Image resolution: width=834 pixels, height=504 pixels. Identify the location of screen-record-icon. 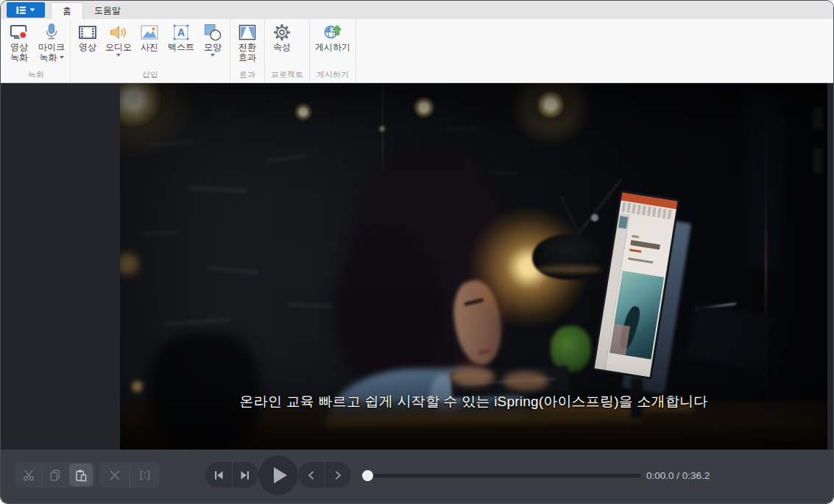
(19, 32).